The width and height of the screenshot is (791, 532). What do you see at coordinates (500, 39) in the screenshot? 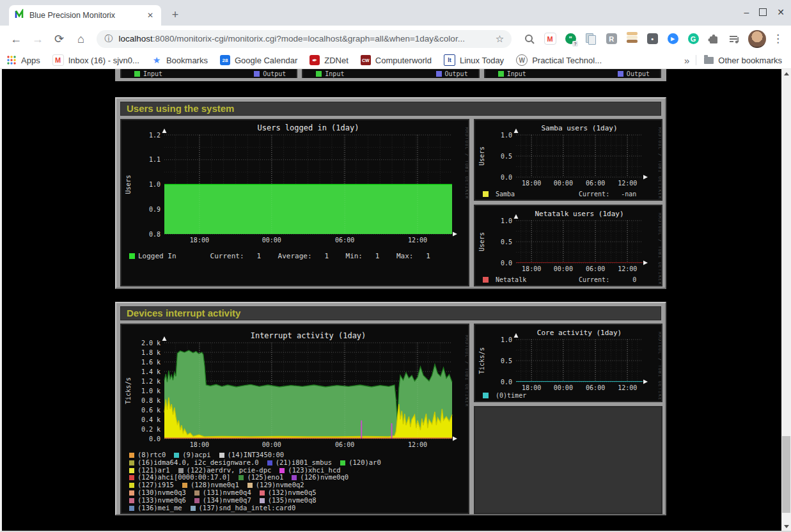
I see `bookmark-star-icon: ☆` at bounding box center [500, 39].